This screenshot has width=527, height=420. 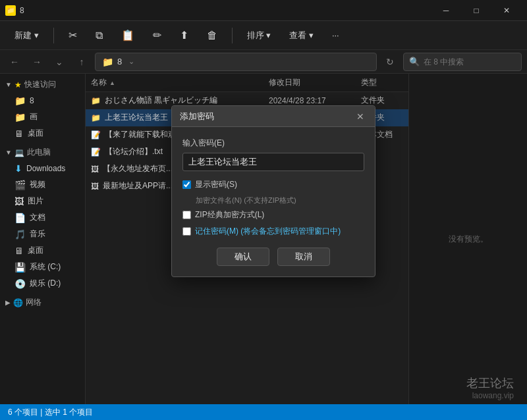 I want to click on quick-access-label: 快速访问, so click(x=40, y=84).